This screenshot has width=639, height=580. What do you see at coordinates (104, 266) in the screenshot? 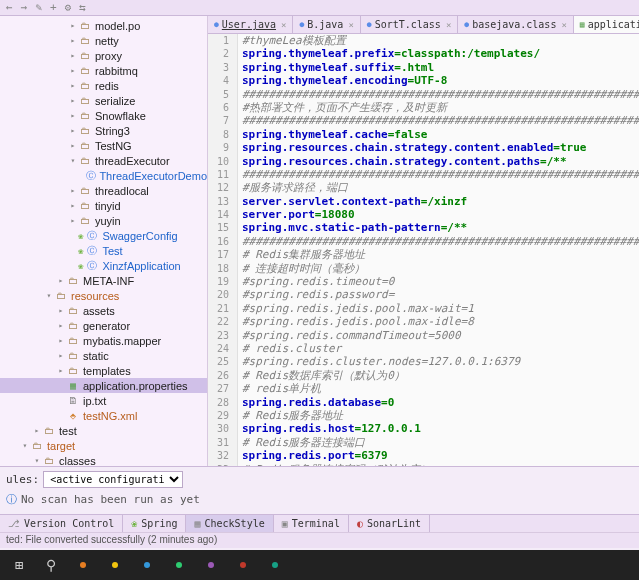
I see `tree-item-xinzfapplication: ❀ⒸXinzfApplication` at bounding box center [104, 266].